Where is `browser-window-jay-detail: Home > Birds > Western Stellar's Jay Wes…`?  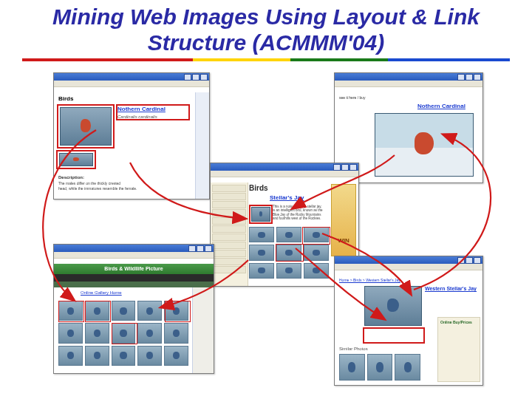
browser-window-jay-detail: Home > Birds > Western Stellar's Jay Wes… is located at coordinates (409, 321).